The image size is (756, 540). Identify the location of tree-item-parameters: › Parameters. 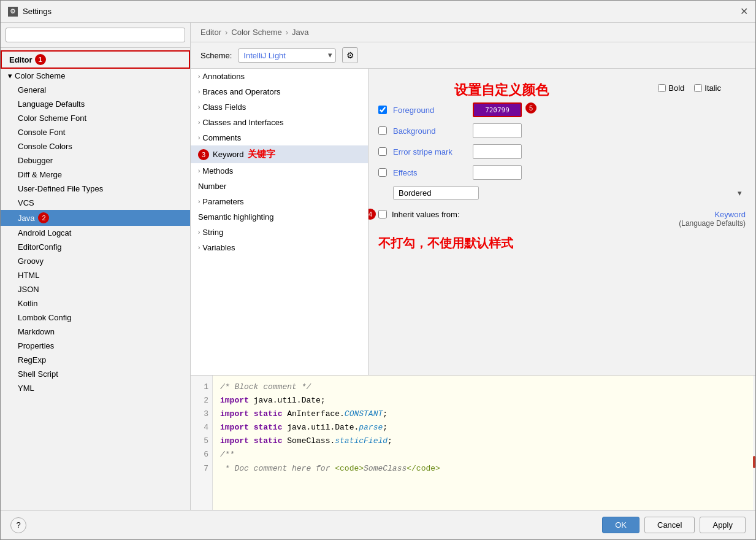
(280, 201).